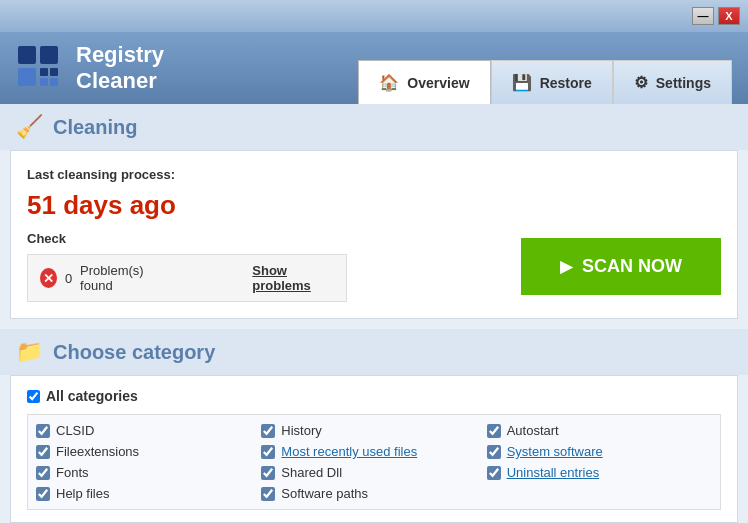  I want to click on logo-icon, so click(40, 68).